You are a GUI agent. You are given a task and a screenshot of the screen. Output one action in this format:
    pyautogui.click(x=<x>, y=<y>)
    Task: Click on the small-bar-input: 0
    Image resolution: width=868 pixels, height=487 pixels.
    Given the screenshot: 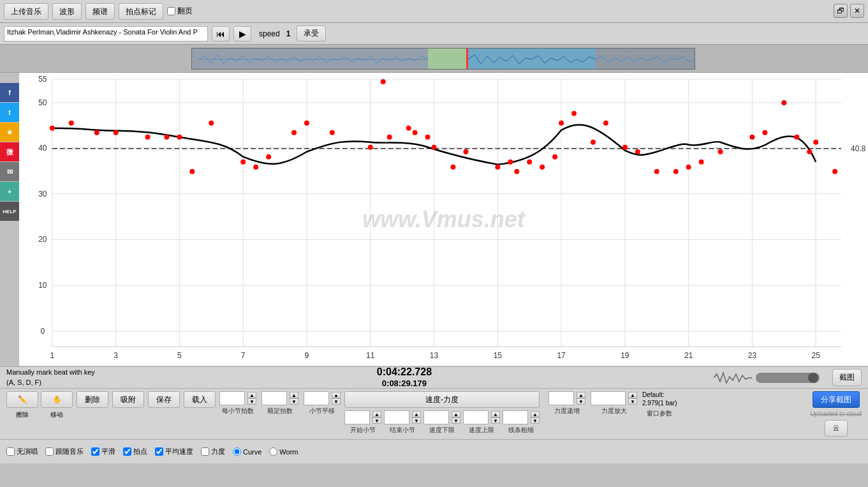 What is the action you would take?
    pyautogui.click(x=316, y=398)
    